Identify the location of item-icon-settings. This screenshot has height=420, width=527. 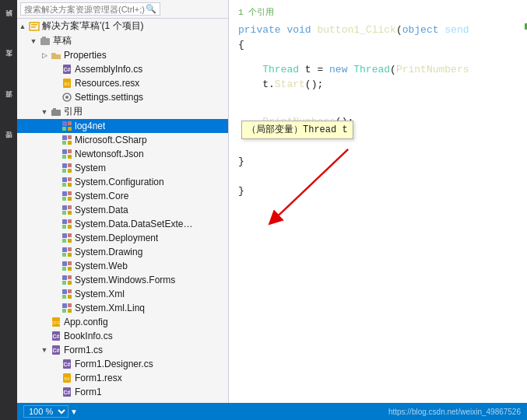
(67, 97).